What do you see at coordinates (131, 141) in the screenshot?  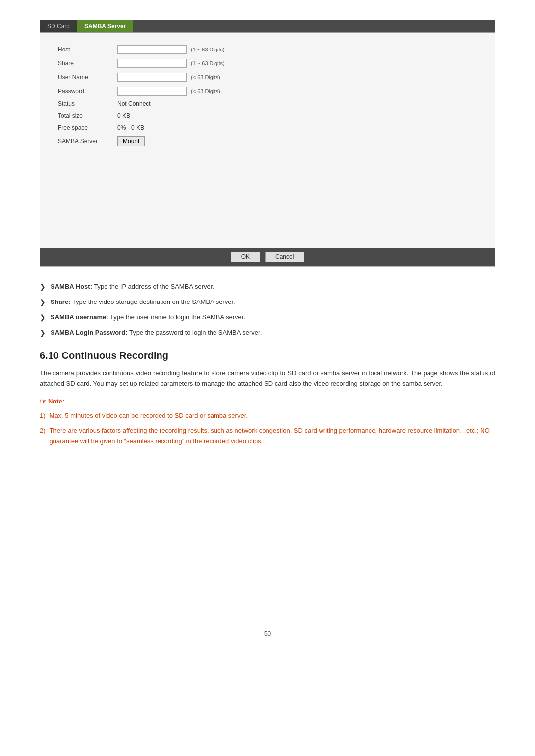 I see `mount-button: Mount` at bounding box center [131, 141].